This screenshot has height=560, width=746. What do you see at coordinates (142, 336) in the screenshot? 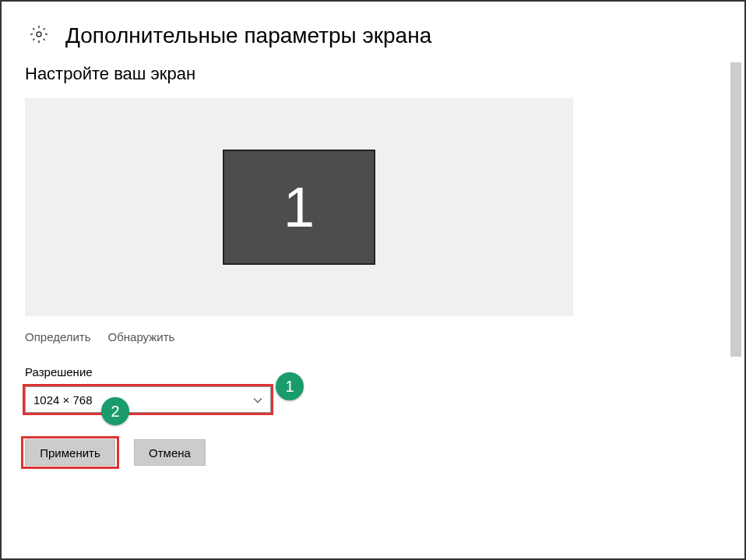
I see `detect-link: Обнаружить` at bounding box center [142, 336].